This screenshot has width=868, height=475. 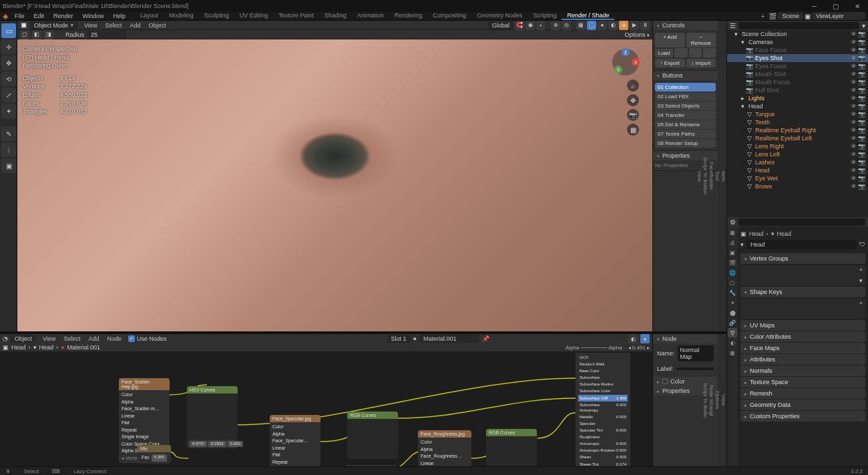 What do you see at coordinates (797, 98) in the screenshot?
I see `outliner-row: ▸Lights👁📷` at bounding box center [797, 98].